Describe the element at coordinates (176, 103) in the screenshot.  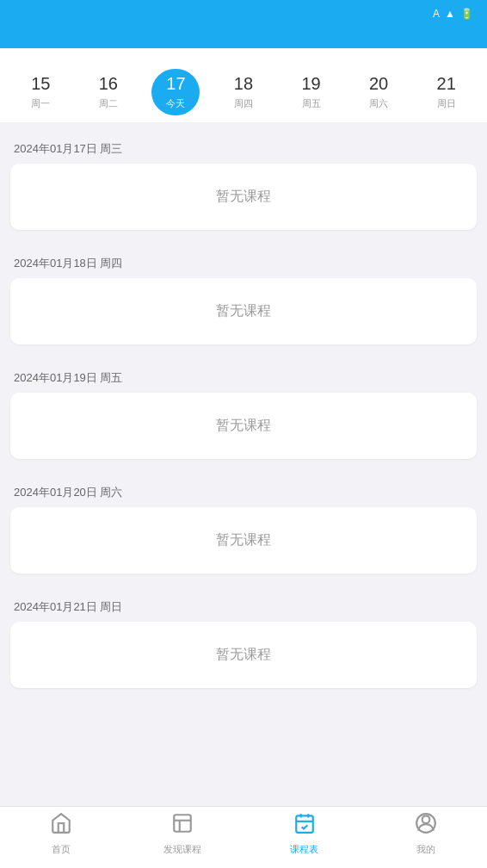
I see `day-label: 今天` at that location.